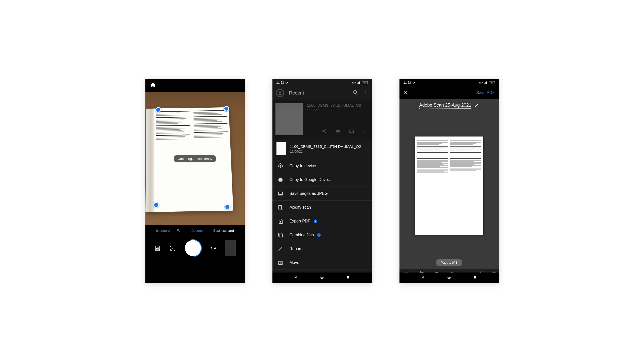 The width and height of the screenshot is (644, 362). Describe the element at coordinates (280, 207) in the screenshot. I see `modify-icon` at that location.